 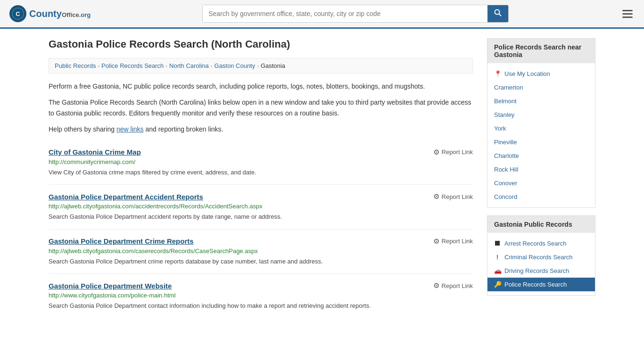 I want to click on sidebar-criminal-records: ! Criminal Records Search, so click(x=541, y=257).